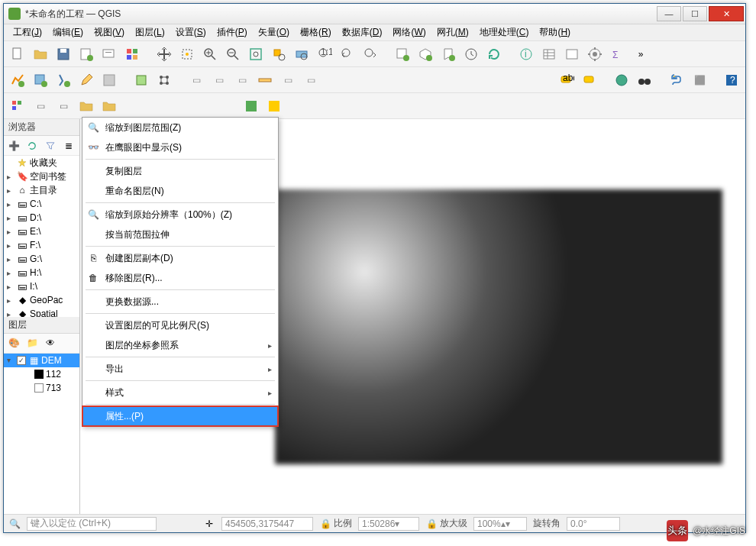 This screenshot has height=546, width=756. I want to click on metasearch-icon, so click(622, 80).